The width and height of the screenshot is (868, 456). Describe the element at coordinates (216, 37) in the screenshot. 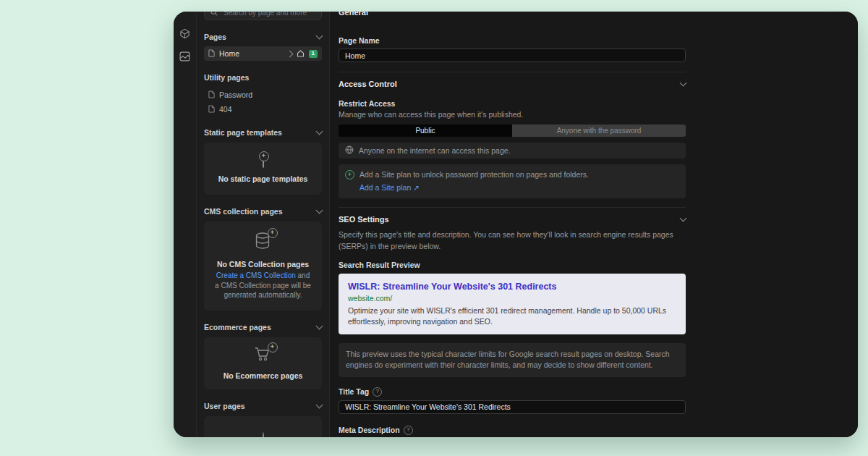

I see `pages-section-label: Pages` at that location.